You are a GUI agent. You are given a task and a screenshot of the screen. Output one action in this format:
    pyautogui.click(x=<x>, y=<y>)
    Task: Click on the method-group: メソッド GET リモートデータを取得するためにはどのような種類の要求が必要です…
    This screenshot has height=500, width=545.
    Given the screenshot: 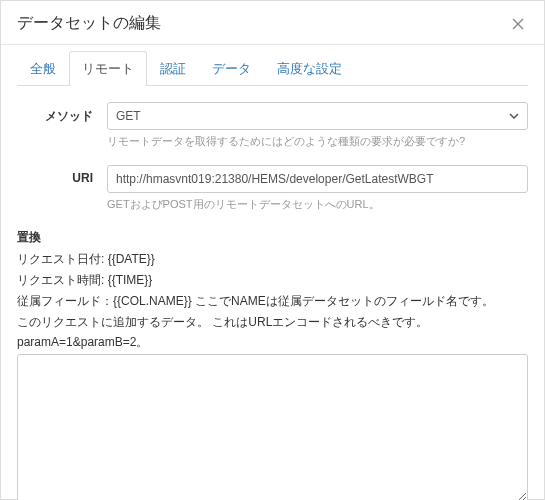 What is the action you would take?
    pyautogui.click(x=272, y=126)
    